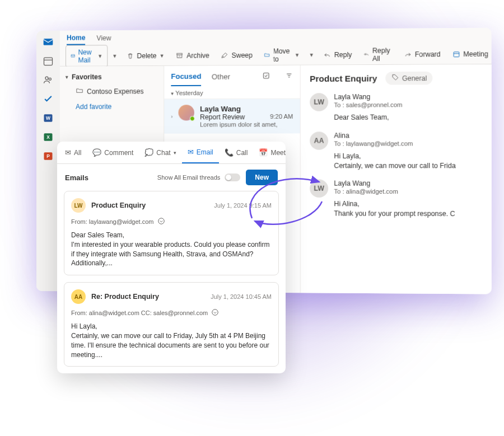 The image size is (504, 436). I want to click on date-group-yesterday: ▾ Yesterday, so click(232, 93).